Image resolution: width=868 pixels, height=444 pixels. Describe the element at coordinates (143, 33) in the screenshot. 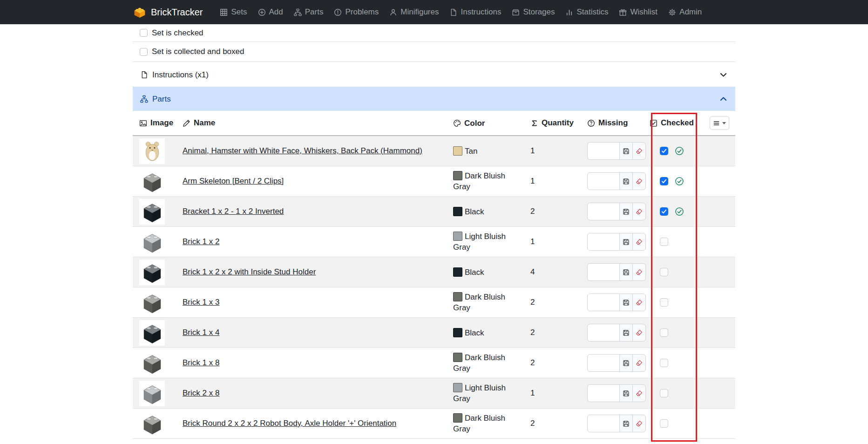

I see `set-is-checked-checkbox` at that location.